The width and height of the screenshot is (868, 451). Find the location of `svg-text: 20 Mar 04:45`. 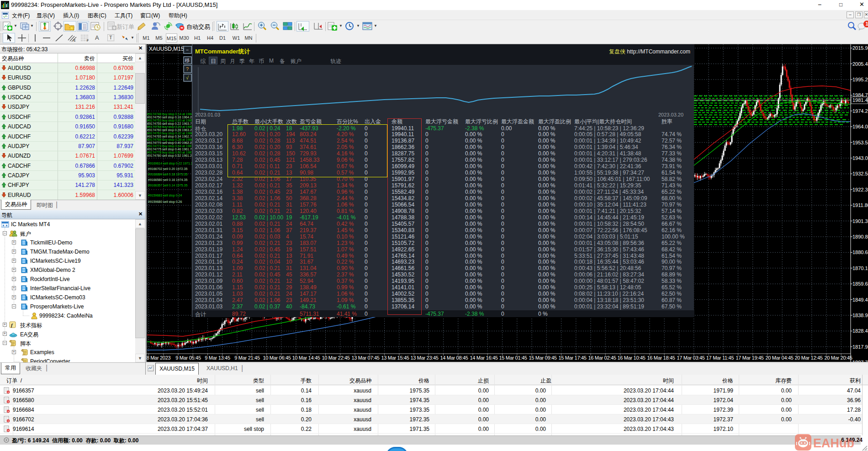

svg-text: 20 Mar 04:45 is located at coordinates (779, 358).